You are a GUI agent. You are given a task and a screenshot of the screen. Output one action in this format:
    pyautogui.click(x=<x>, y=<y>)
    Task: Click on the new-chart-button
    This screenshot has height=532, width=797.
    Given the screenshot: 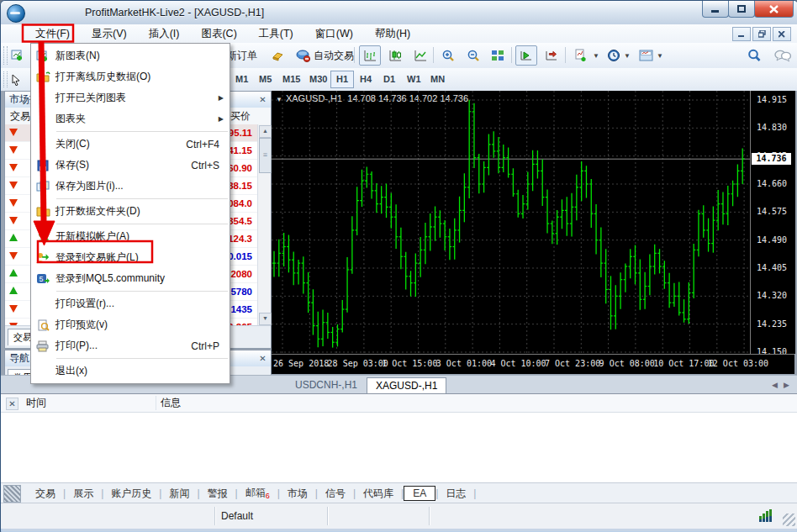 What is the action you would take?
    pyautogui.click(x=18, y=55)
    